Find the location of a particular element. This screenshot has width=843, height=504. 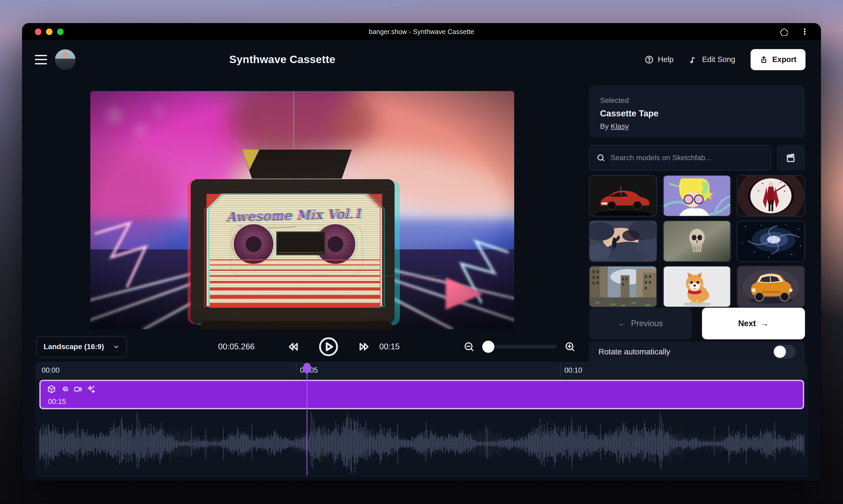

extensions-puzzle-icon is located at coordinates (783, 32).